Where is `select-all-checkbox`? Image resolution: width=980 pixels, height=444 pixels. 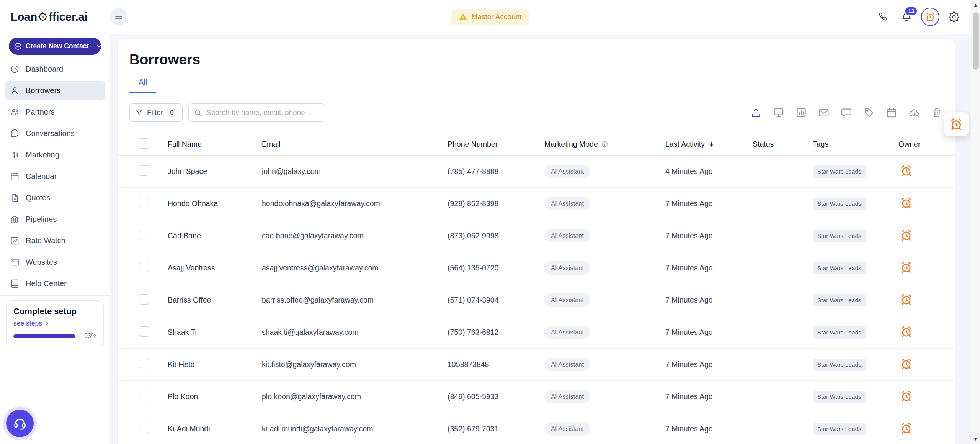
select-all-checkbox is located at coordinates (144, 143).